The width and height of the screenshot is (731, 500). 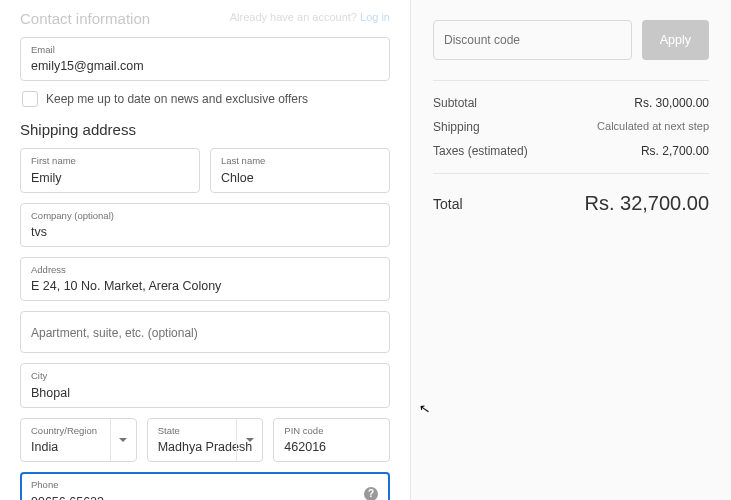 I want to click on city-field: City Bhopal, so click(x=205, y=385).